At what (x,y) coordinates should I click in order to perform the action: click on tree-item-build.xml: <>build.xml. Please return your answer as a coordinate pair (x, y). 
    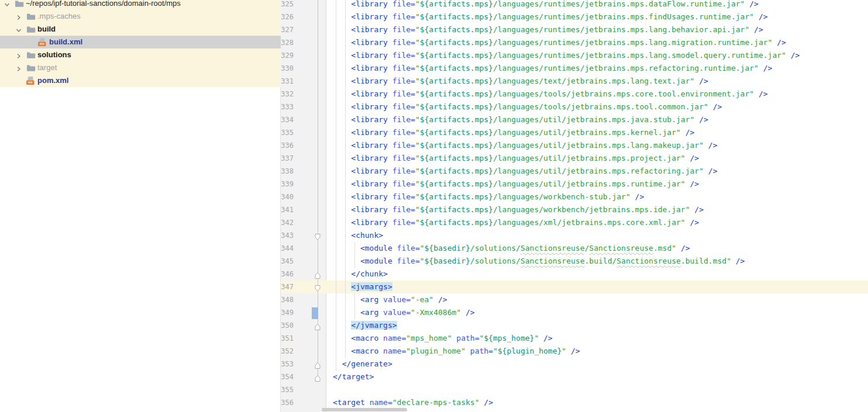
    Looking at the image, I should click on (140, 42).